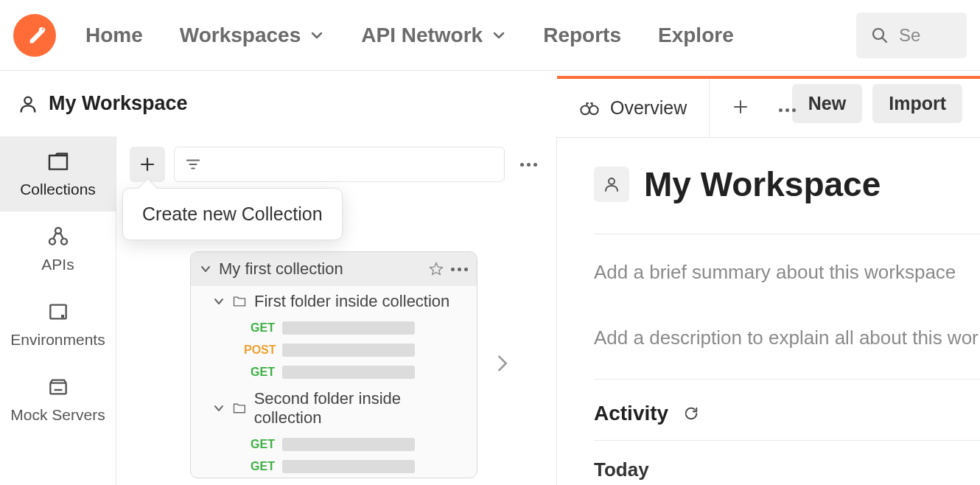  What do you see at coordinates (696, 35) in the screenshot?
I see `nav-explore: Explore` at bounding box center [696, 35].